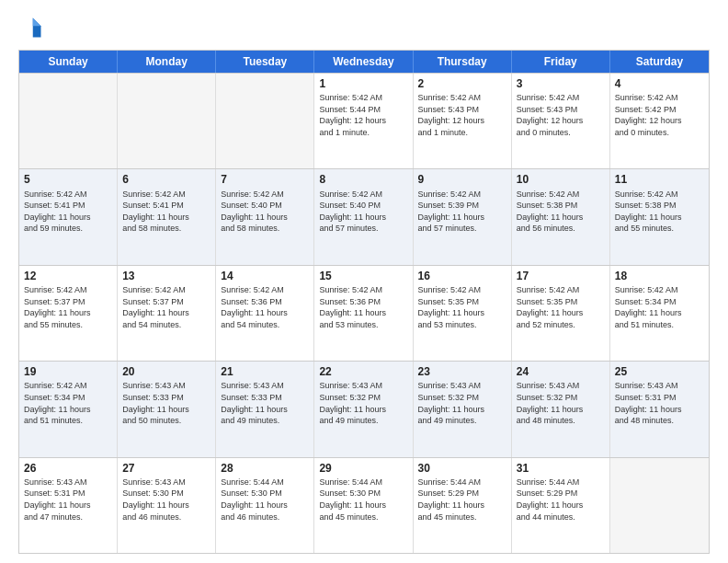 The image size is (728, 563). I want to click on day-number: 31, so click(561, 468).